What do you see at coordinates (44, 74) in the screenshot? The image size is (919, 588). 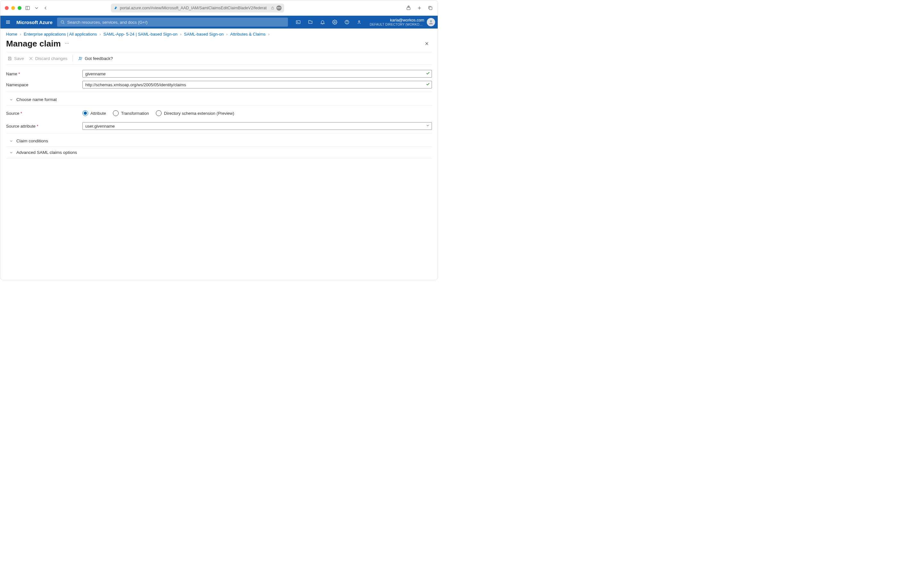 I see `name-label: Name *` at bounding box center [44, 74].